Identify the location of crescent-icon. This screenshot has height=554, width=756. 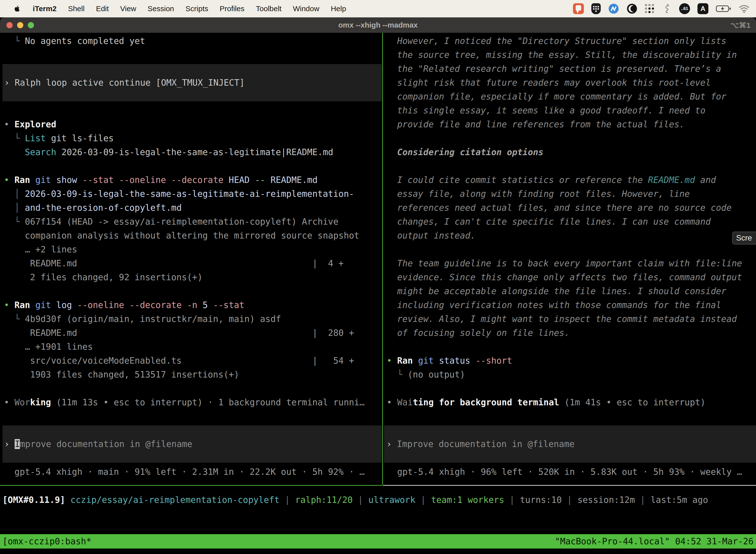
(632, 9).